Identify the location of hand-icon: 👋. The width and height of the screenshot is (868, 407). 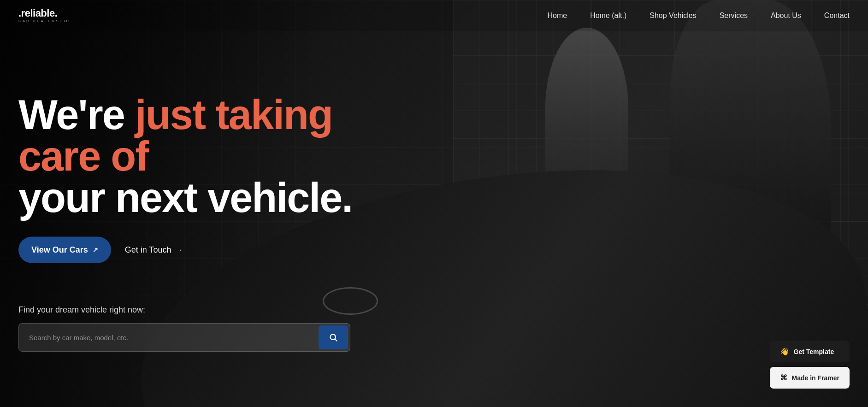
(785, 351).